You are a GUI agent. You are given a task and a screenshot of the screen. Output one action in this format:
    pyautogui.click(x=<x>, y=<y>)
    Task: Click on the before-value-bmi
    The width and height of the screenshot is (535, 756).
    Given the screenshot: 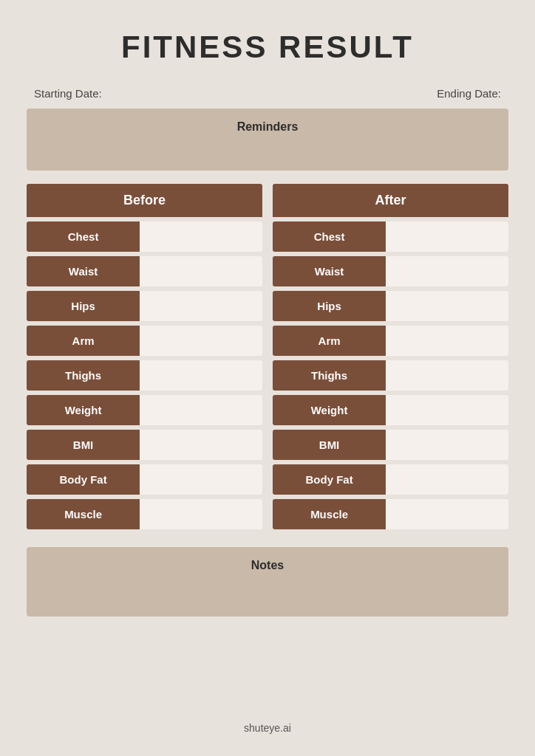 What is the action you would take?
    pyautogui.click(x=201, y=444)
    